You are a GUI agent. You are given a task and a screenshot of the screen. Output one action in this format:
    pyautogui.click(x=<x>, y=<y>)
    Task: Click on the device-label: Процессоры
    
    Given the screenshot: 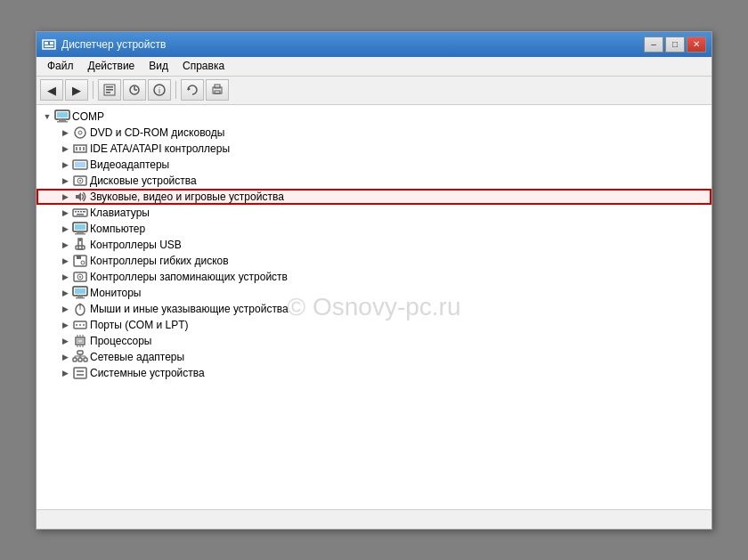 What is the action you would take?
    pyautogui.click(x=121, y=341)
    